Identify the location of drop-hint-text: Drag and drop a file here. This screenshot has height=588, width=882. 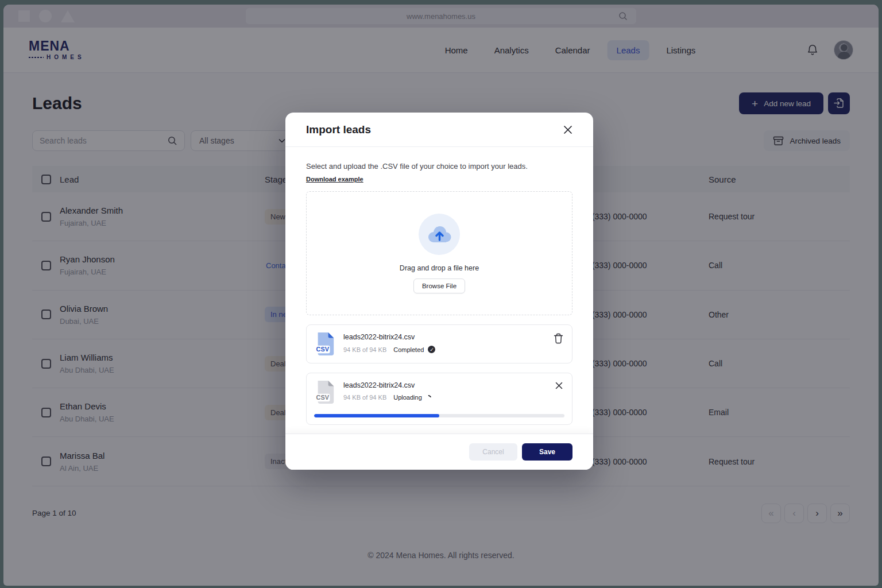
(439, 268).